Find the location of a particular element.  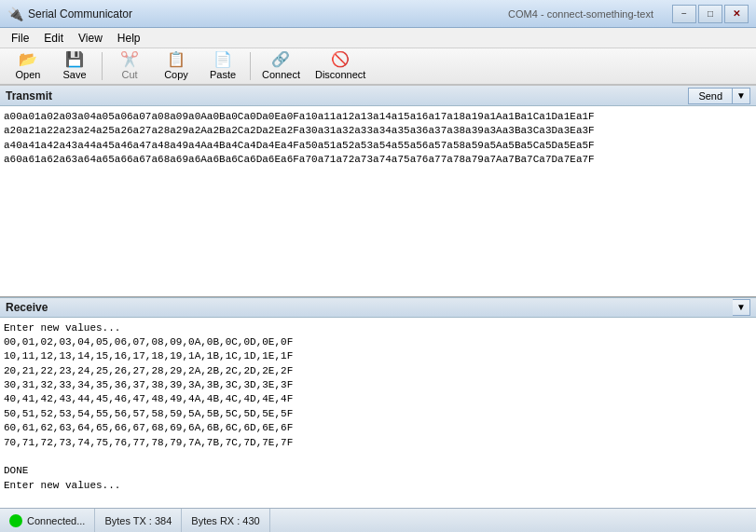

window-controls: − □ ✕ is located at coordinates (710, 14).